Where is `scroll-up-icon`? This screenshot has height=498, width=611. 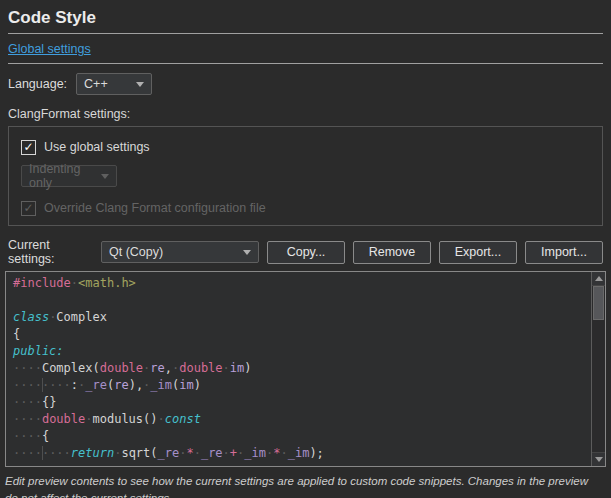 scroll-up-icon is located at coordinates (599, 278).